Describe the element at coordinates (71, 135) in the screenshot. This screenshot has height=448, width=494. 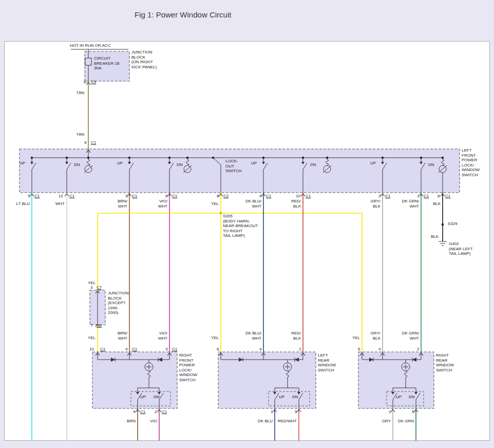
I see `wire-color-label: TAN` at that location.